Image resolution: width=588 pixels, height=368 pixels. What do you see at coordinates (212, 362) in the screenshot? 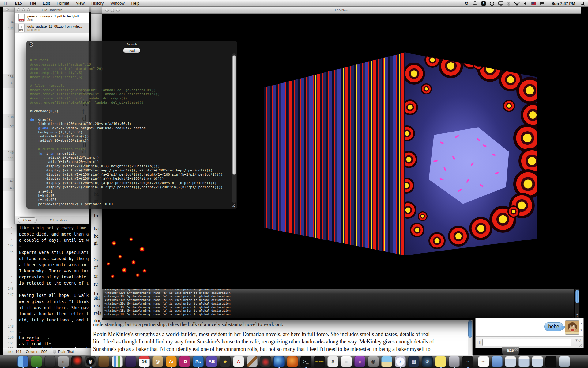
I see `dock-after-effects: AE` at bounding box center [212, 362].